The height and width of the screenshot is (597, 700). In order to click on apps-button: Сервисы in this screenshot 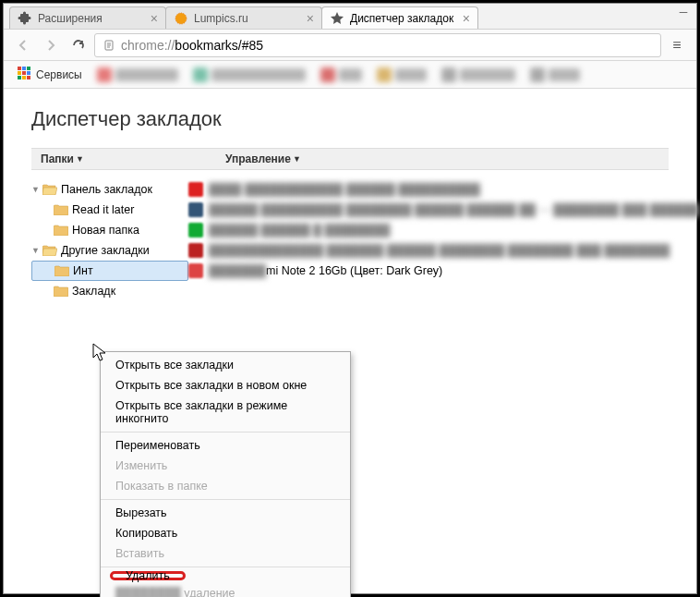, I will do `click(50, 75)`.